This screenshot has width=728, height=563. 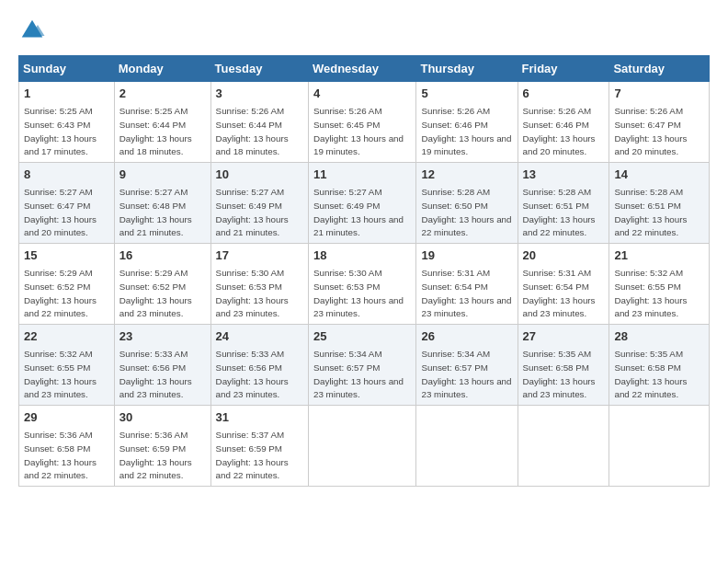 I want to click on col-header-saturday: Saturday, so click(x=660, y=69).